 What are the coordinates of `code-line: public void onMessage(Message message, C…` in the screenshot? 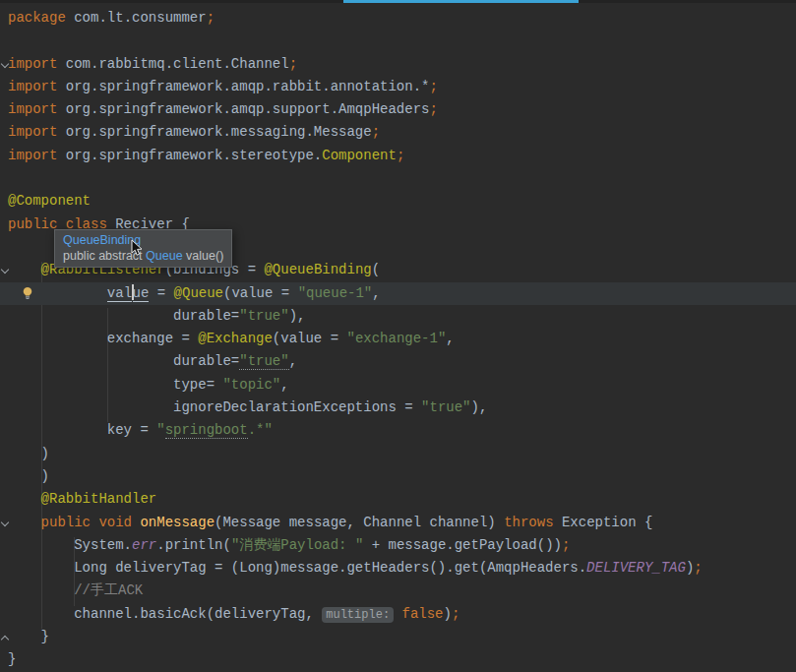 It's located at (398, 523).